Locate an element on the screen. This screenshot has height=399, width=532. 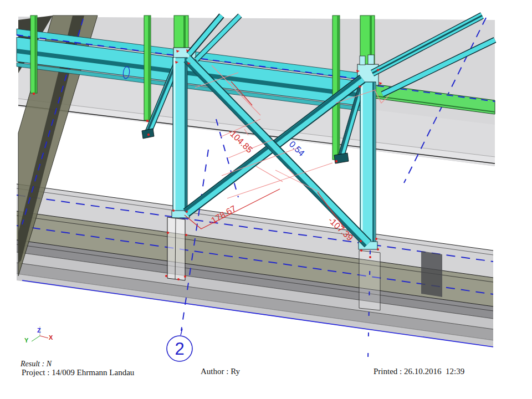
footing-right is located at coordinates (370, 280).